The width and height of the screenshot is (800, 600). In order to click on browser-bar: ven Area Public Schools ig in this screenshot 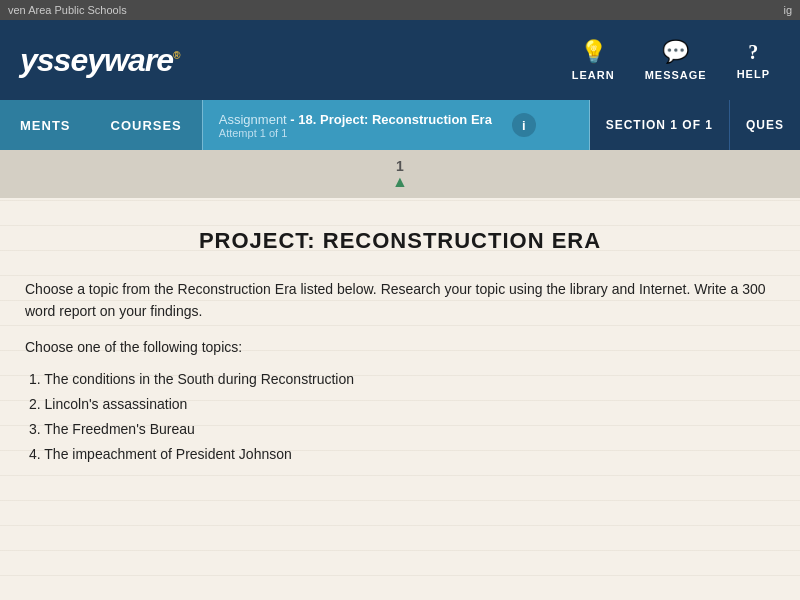, I will do `click(400, 10)`.